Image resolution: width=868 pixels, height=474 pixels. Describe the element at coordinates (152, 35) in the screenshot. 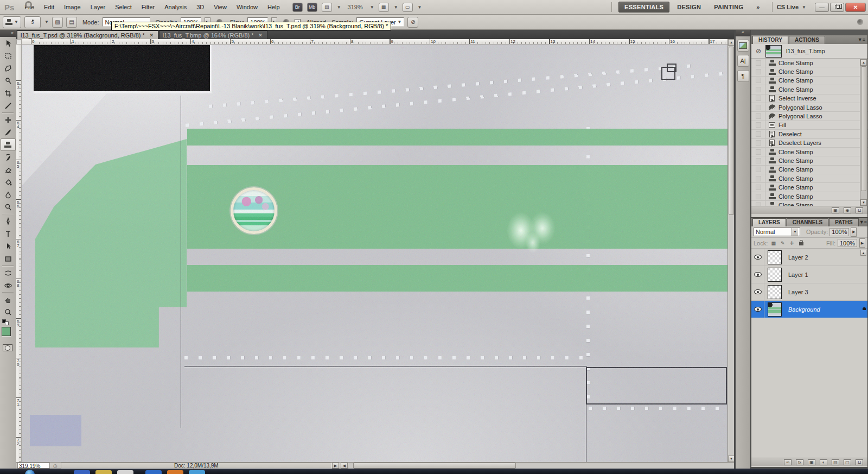

I see `tab-close-icon` at that location.